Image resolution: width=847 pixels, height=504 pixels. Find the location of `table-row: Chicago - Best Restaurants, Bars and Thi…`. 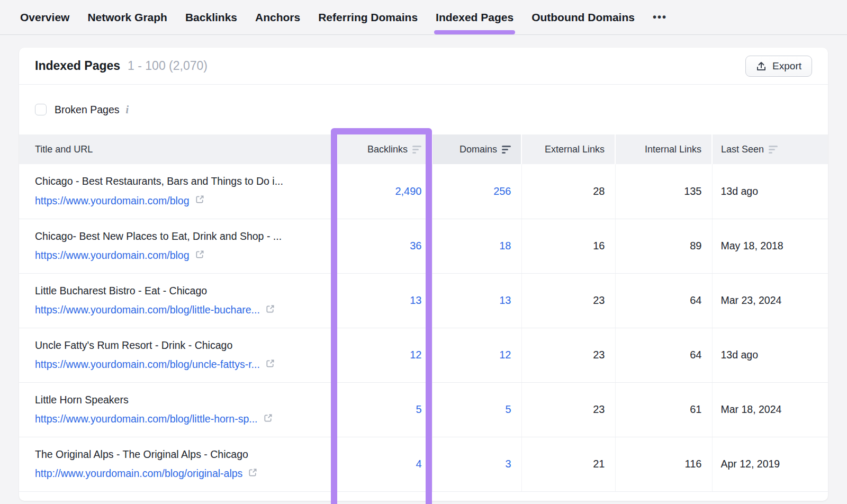

table-row: Chicago - Best Restaurants, Bars and Thi… is located at coordinates (424, 192).